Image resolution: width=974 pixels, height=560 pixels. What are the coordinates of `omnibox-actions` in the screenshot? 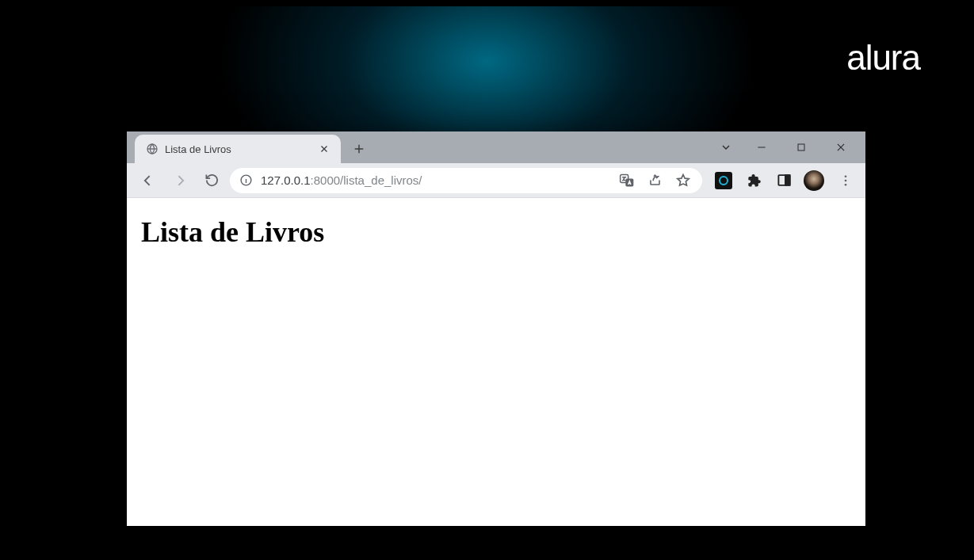 It's located at (655, 181).